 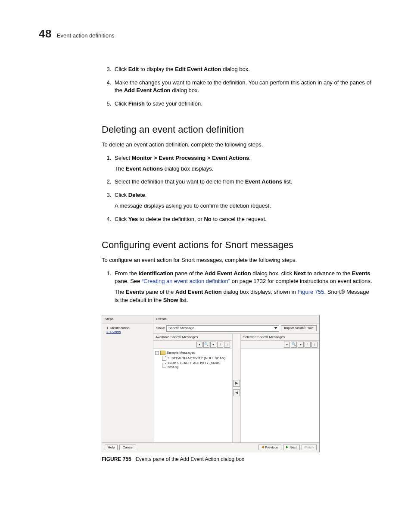 What do you see at coordinates (243, 164) in the screenshot?
I see `step-item: Select Monitor > Event Processing > Even…` at bounding box center [243, 164].